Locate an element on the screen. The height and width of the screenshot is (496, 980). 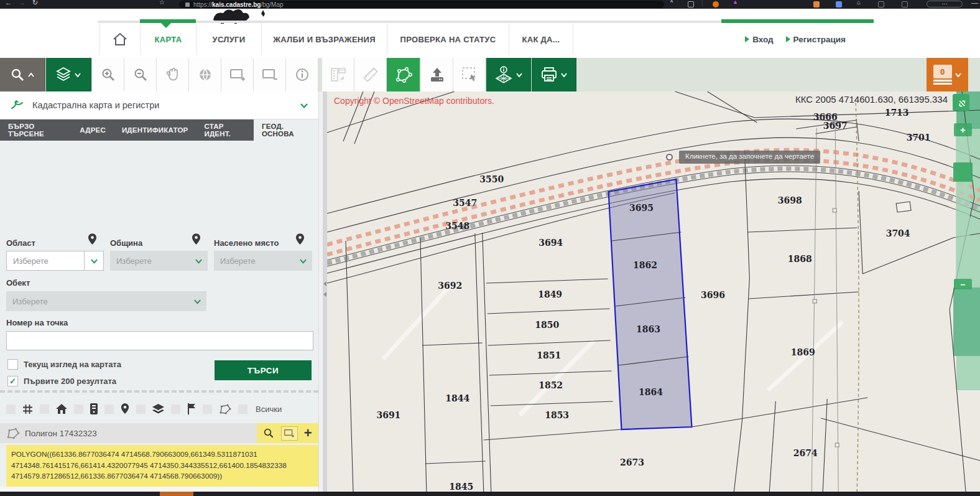
zoom-rect-out-button is located at coordinates (270, 75).